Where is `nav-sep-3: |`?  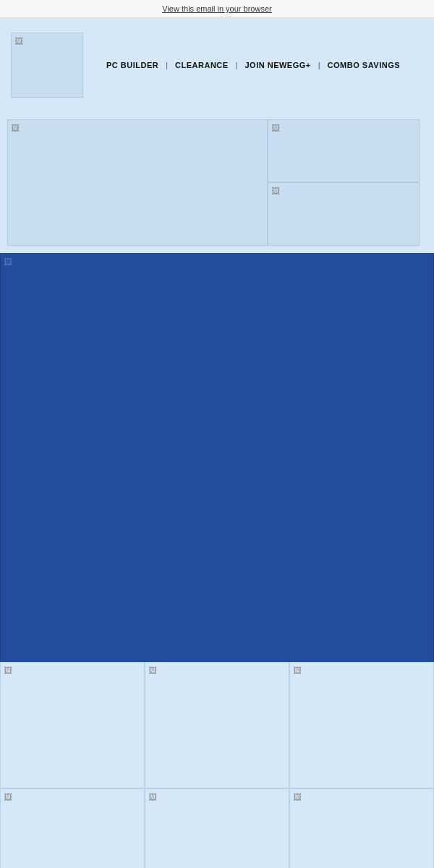
nav-sep-3: | is located at coordinates (320, 65).